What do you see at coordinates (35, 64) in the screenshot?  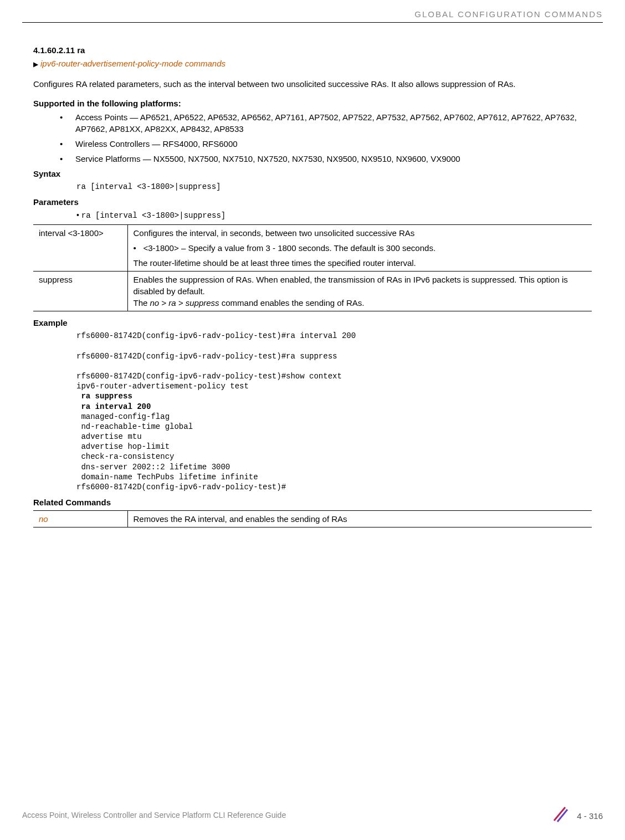 I see `arrow-icon: ▶` at bounding box center [35, 64].